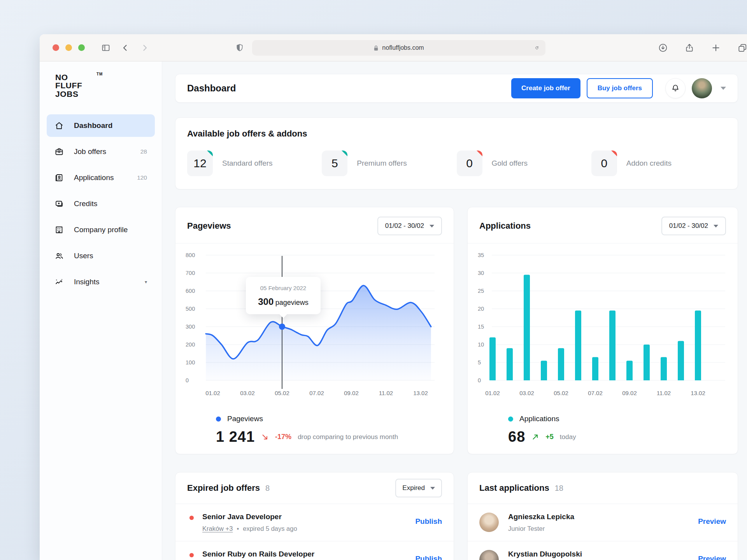  Describe the element at coordinates (419, 488) in the screenshot. I see `expired-filter-select: Expired` at that location.